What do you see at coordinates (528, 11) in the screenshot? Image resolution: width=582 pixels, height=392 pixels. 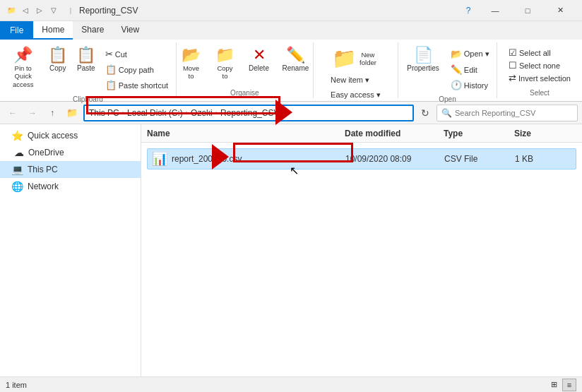 I see `maximize-button: □` at bounding box center [528, 11].